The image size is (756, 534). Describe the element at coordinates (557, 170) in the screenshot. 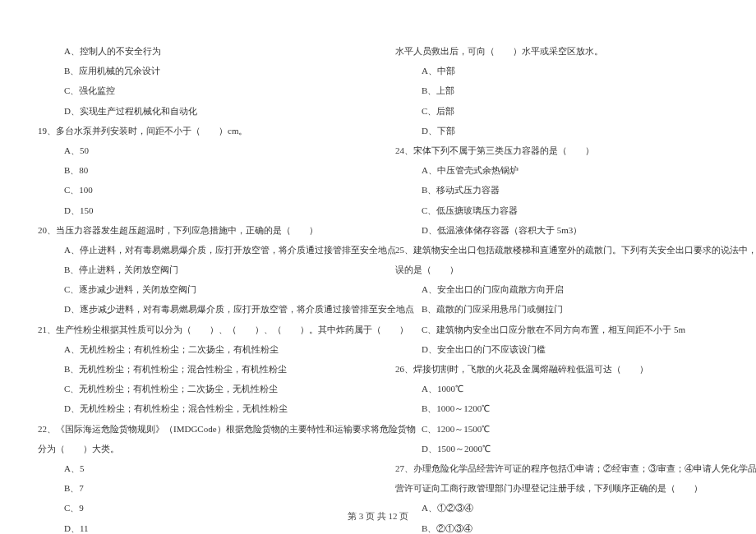

I see `q24-opt-a: A、中压管壳式余热锅炉` at that location.